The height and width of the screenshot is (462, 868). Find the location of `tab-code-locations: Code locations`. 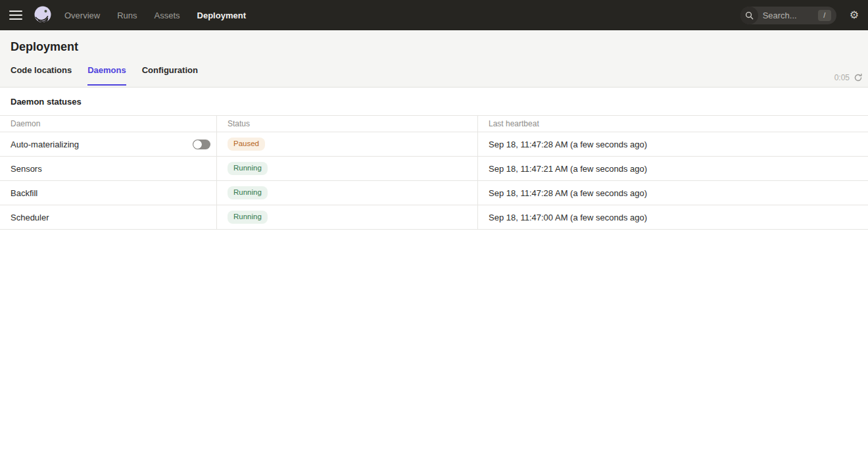

tab-code-locations: Code locations is located at coordinates (41, 75).